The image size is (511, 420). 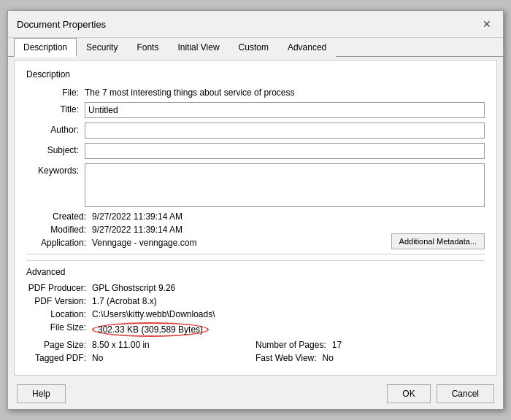 I want to click on title-label: Title:, so click(x=55, y=108).